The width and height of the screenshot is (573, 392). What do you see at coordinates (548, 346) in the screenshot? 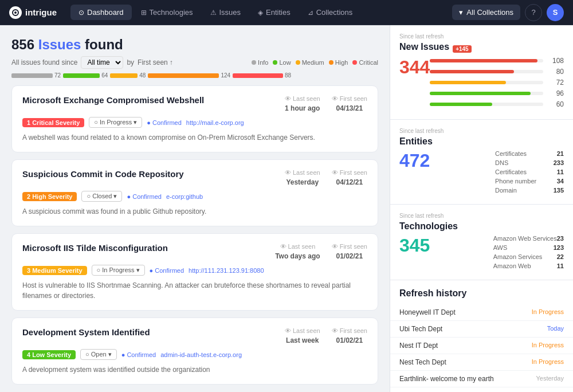
I see `refresh-history-status: In Progress` at bounding box center [548, 346].